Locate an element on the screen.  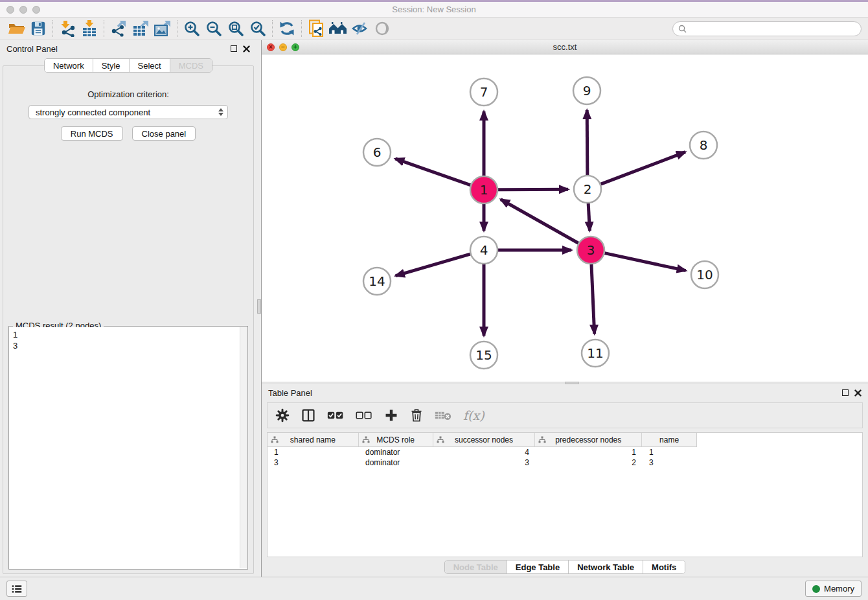
graph-node-10: 10 is located at coordinates (705, 275).